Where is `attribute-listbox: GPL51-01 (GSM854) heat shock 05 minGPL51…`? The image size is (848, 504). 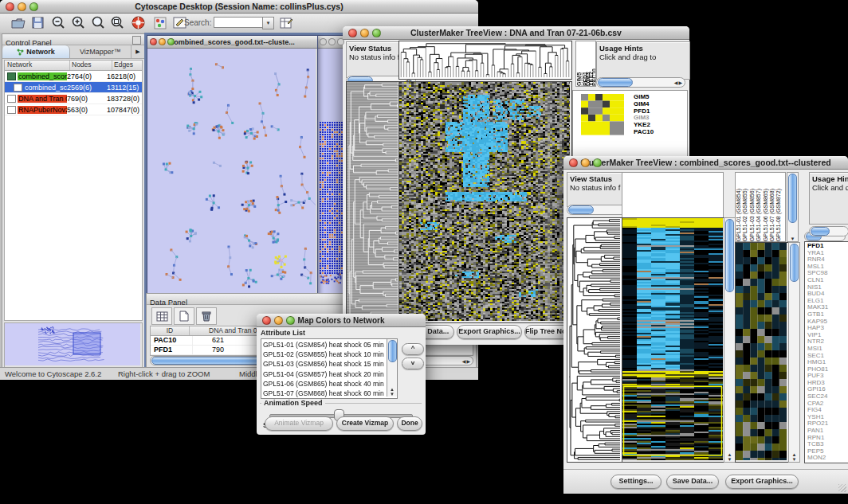
attribute-listbox: GPL51-01 (GSM854) heat shock 05 minGPL51… is located at coordinates (329, 369).